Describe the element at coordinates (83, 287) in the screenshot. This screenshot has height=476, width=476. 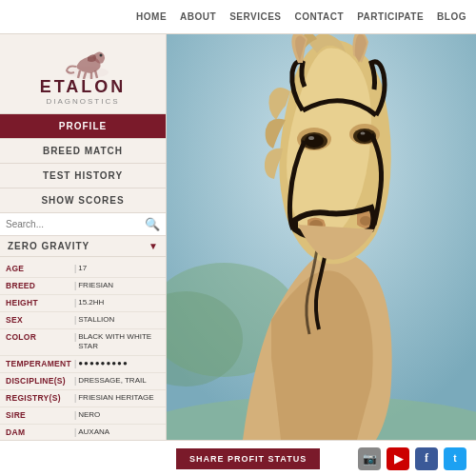
I see `profile-row: BREED|FRIESIAN` at that location.